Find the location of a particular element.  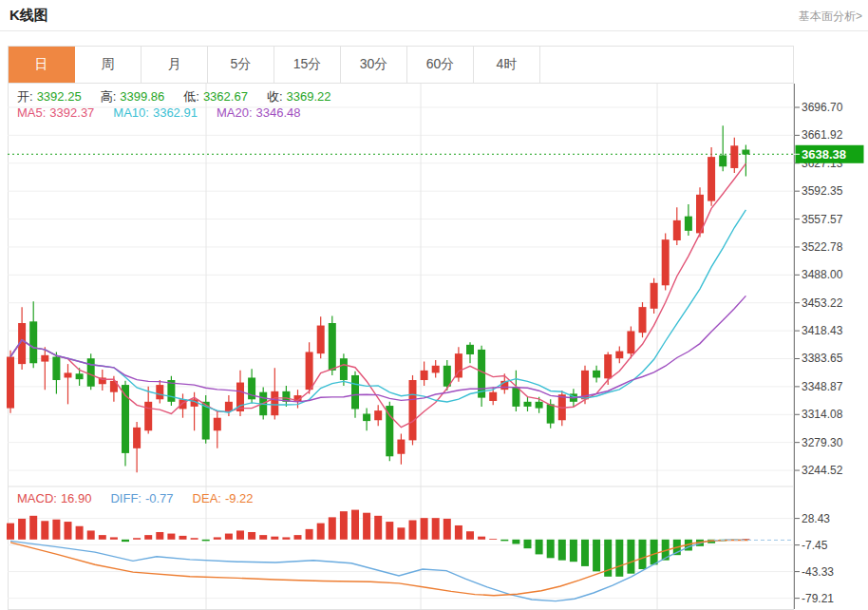

tab-week: 周 is located at coordinates (108, 65).